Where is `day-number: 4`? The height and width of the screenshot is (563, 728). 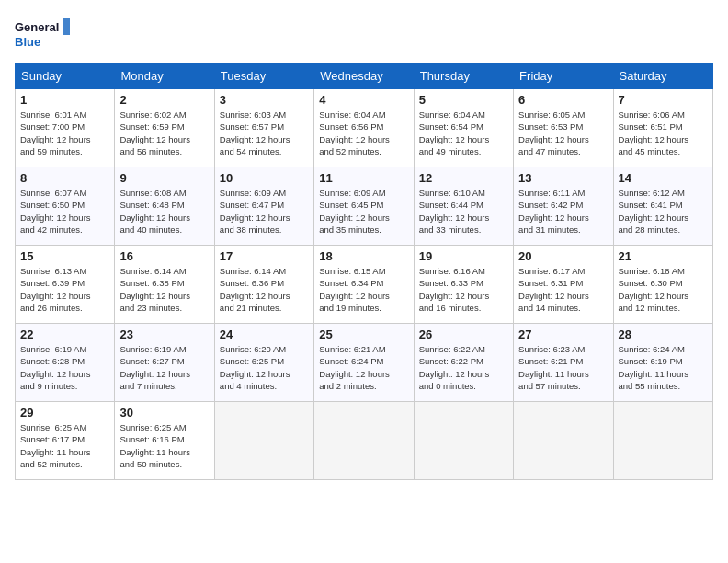
day-number: 4 is located at coordinates (364, 99).